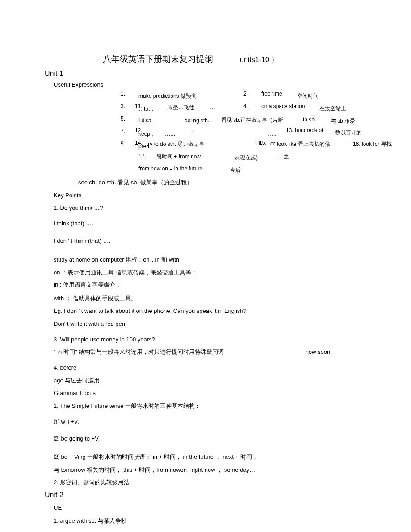  What do you see at coordinates (210, 422) in the screenshot?
I see `gf-item: ⑴ will +V.` at bounding box center [210, 422].